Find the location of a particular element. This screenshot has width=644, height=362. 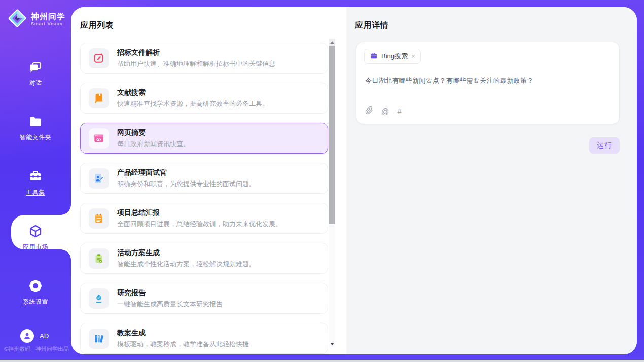

research-icon is located at coordinates (99, 299).